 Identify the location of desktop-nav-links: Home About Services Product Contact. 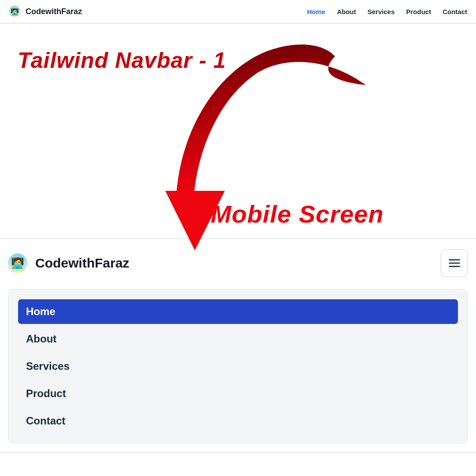
(387, 11).